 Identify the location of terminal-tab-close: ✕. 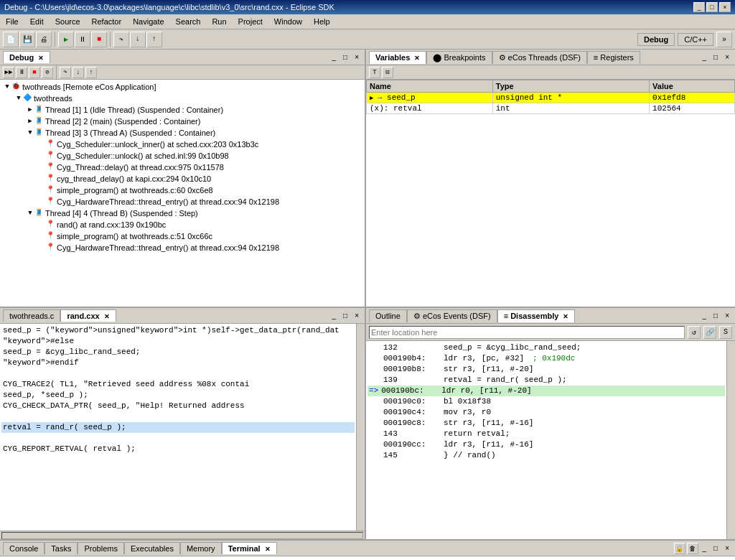
(268, 549).